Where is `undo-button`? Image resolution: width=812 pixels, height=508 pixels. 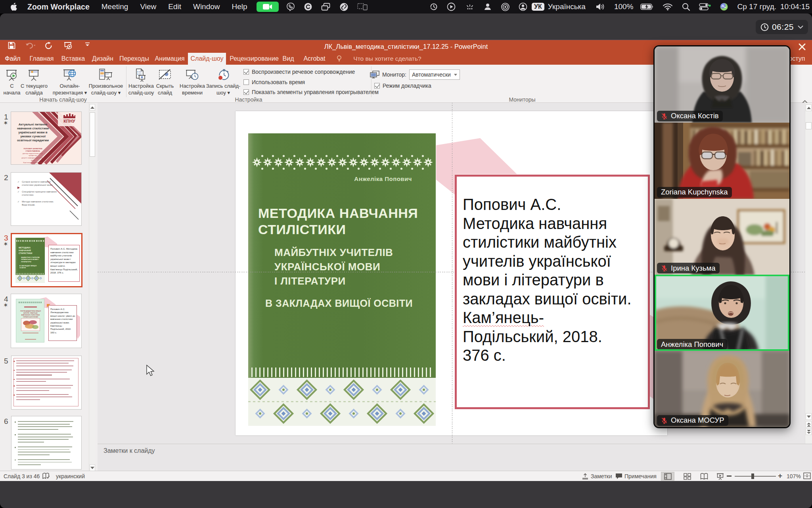 undo-button is located at coordinates (31, 45).